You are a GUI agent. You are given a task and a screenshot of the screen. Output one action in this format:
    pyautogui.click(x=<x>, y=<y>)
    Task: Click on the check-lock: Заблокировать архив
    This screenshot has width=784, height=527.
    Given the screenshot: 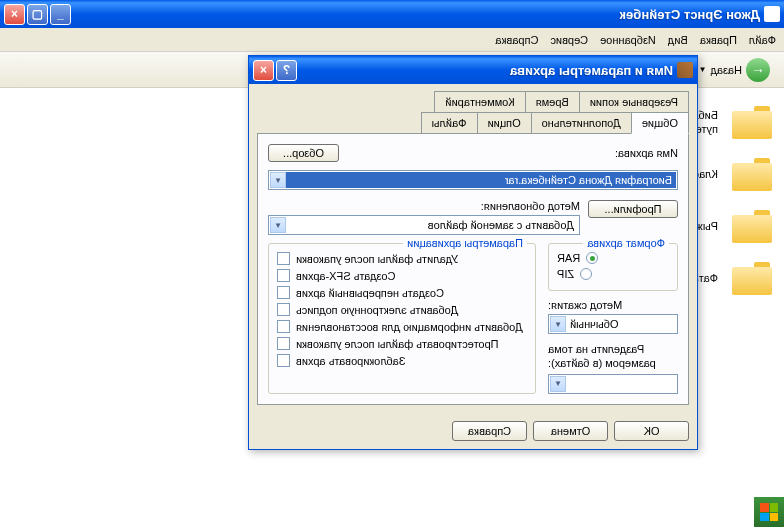 What is the action you would take?
    pyautogui.click(x=402, y=360)
    